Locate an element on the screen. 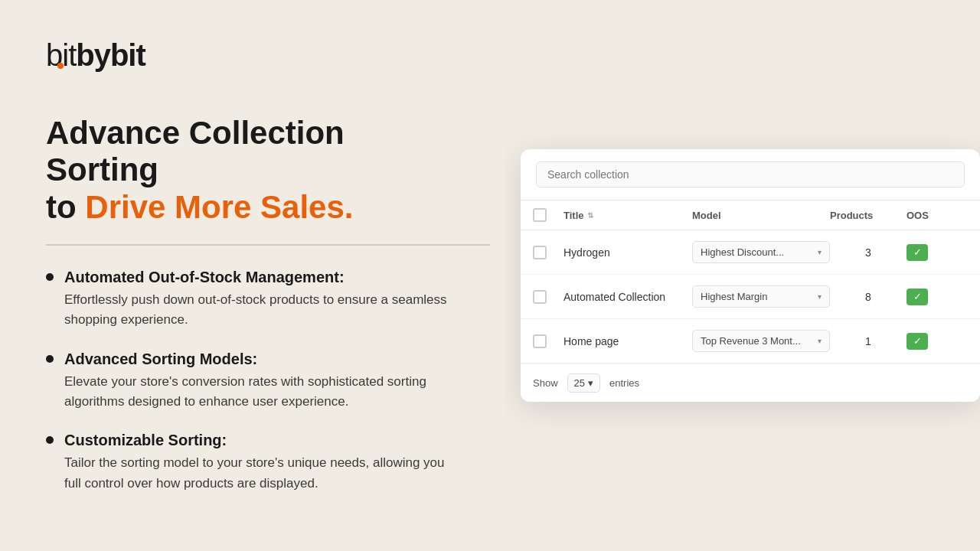 The height and width of the screenshot is (551, 980). feature-description: Tailor the sorting model to your store's… is located at coordinates (262, 473).